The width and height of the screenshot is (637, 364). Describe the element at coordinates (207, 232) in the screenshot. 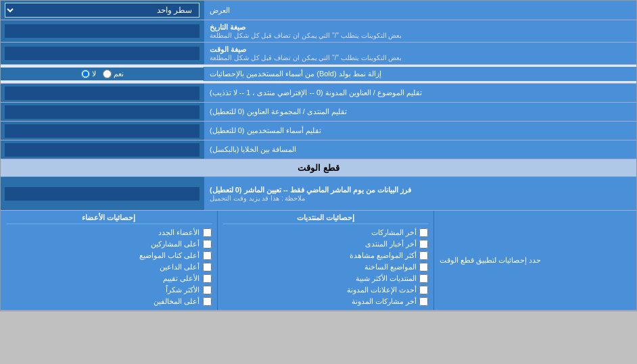

I see `checkbox-new-members` at that location.